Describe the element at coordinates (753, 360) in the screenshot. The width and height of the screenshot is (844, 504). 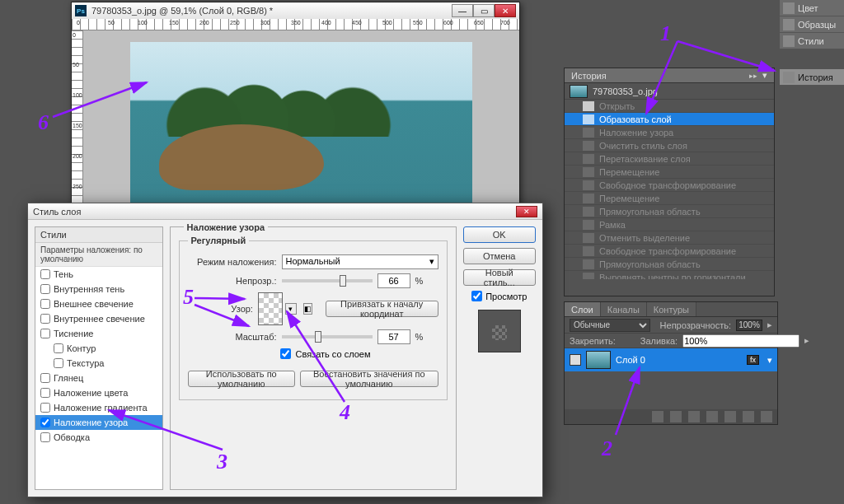
I see `fx-badge: fx` at that location.